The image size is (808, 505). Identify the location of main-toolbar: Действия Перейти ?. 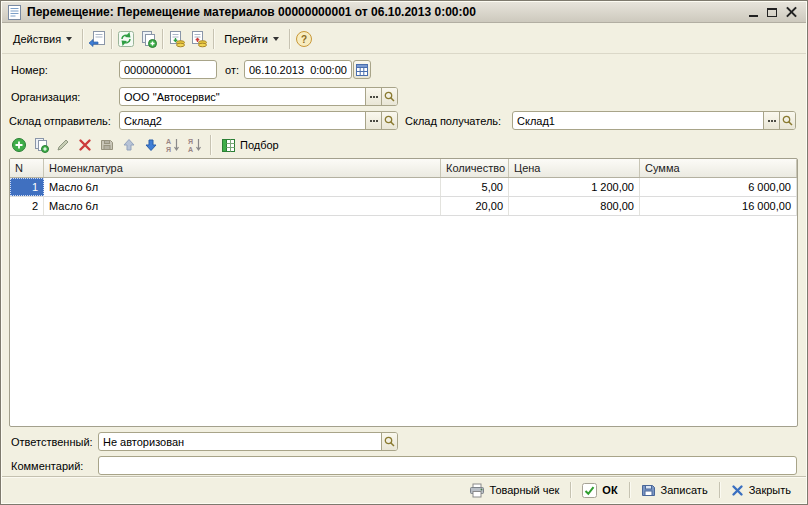
(404, 39).